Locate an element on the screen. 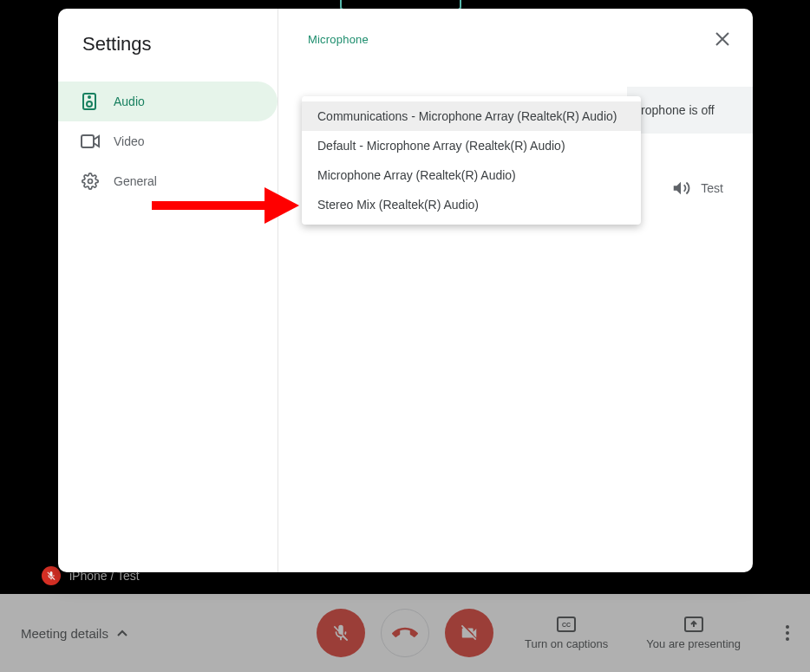 This screenshot has height=672, width=810. chevron-up-icon is located at coordinates (122, 633).